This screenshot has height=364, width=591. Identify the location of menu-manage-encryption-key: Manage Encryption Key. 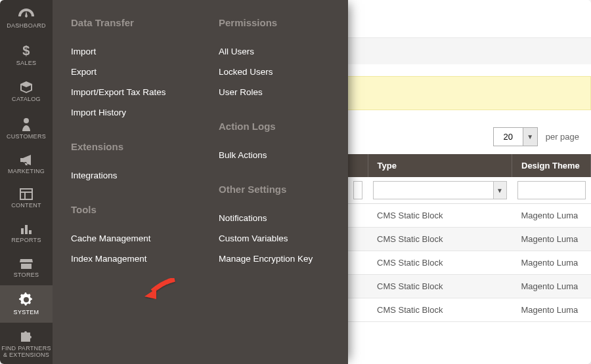
(274, 258).